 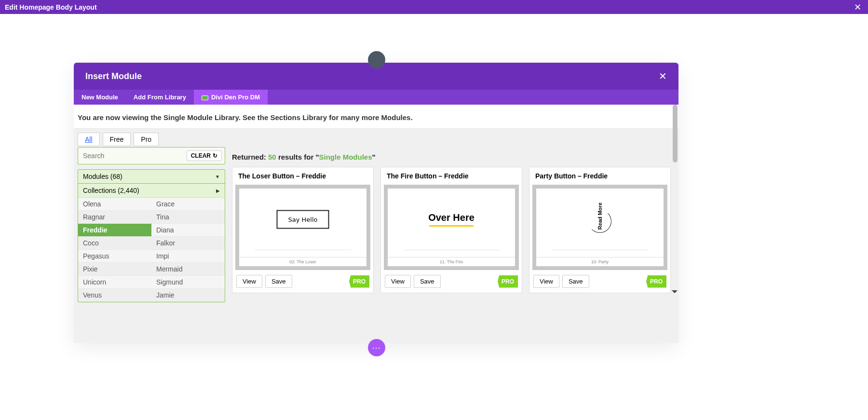 I want to click on collection-item: Coco, so click(x=115, y=243).